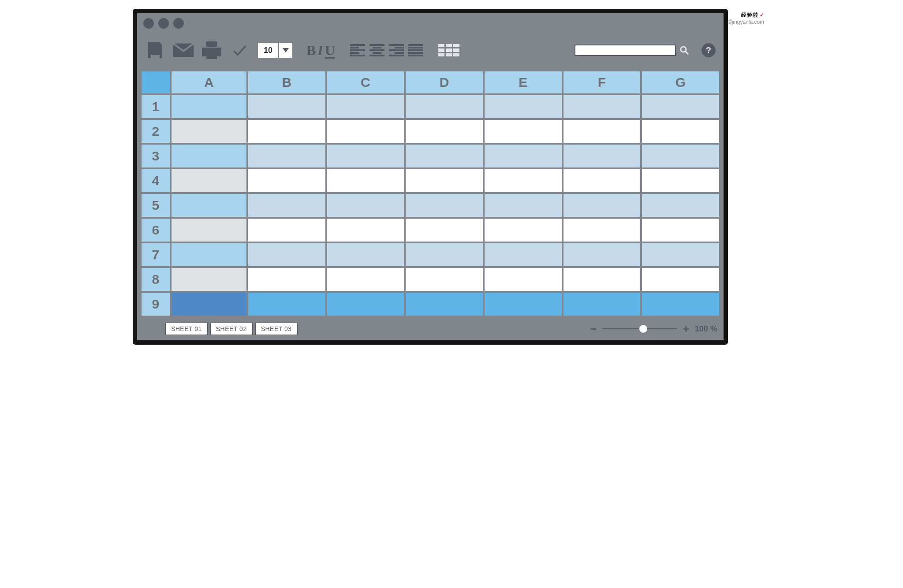 Image resolution: width=903 pixels, height=588 pixels. What do you see at coordinates (681, 82) in the screenshot?
I see `column-header: G` at bounding box center [681, 82].